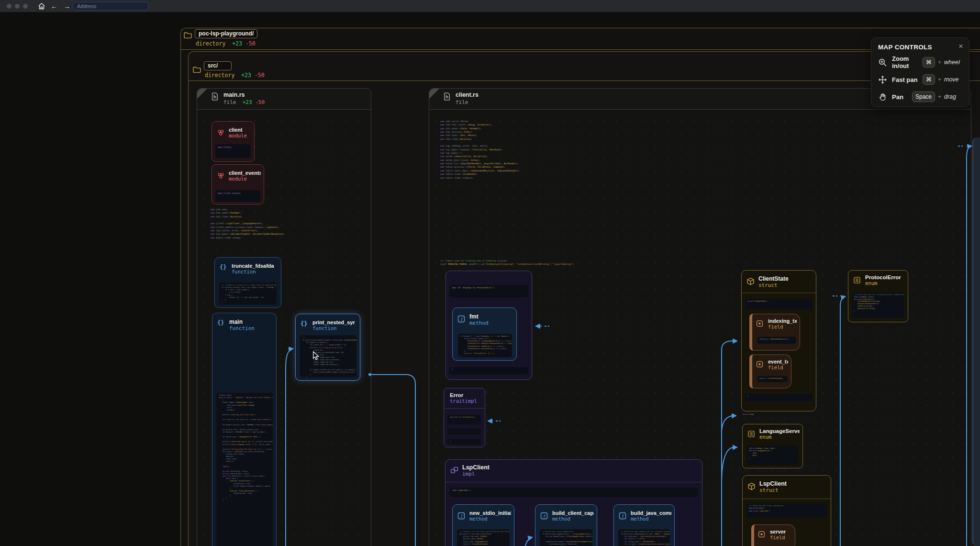 The image size is (980, 546). What do you see at coordinates (234, 75) in the screenshot?
I see `directory-meta-src: directory +23 -50` at bounding box center [234, 75].